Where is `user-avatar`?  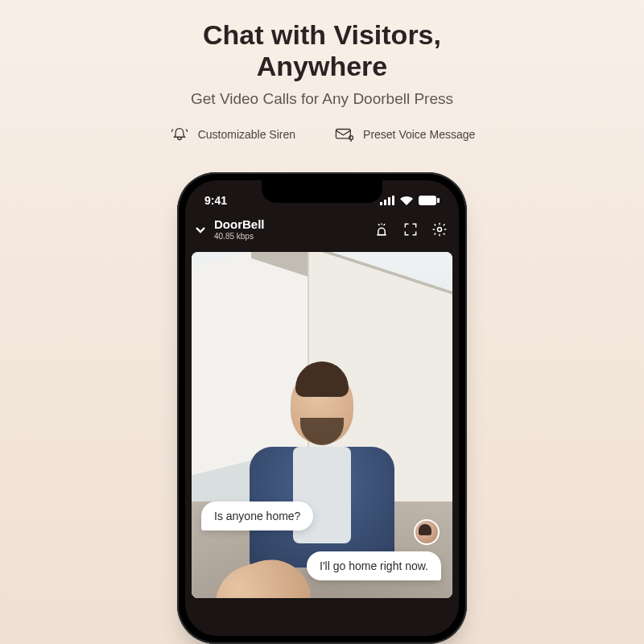 user-avatar is located at coordinates (427, 532).